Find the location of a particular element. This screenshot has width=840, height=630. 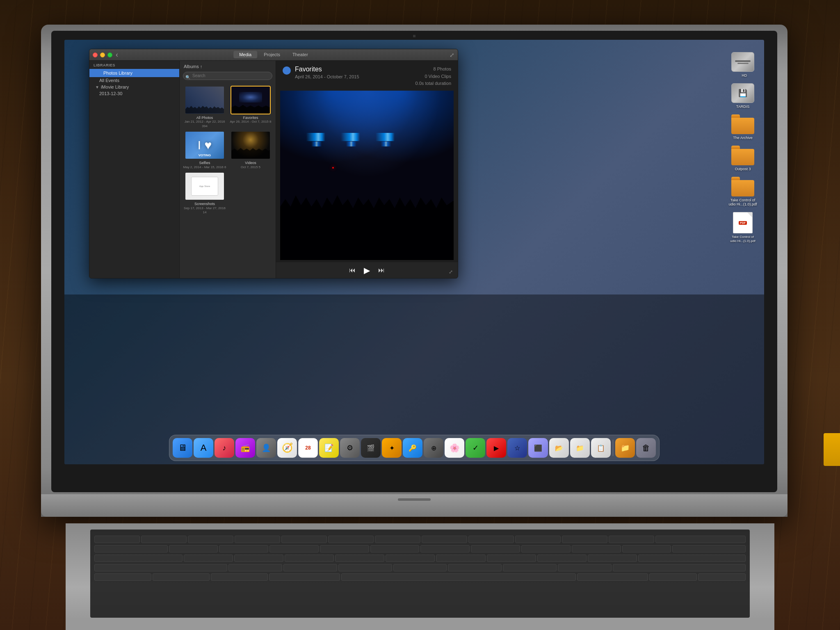

dock-folder: 📁 is located at coordinates (625, 448).